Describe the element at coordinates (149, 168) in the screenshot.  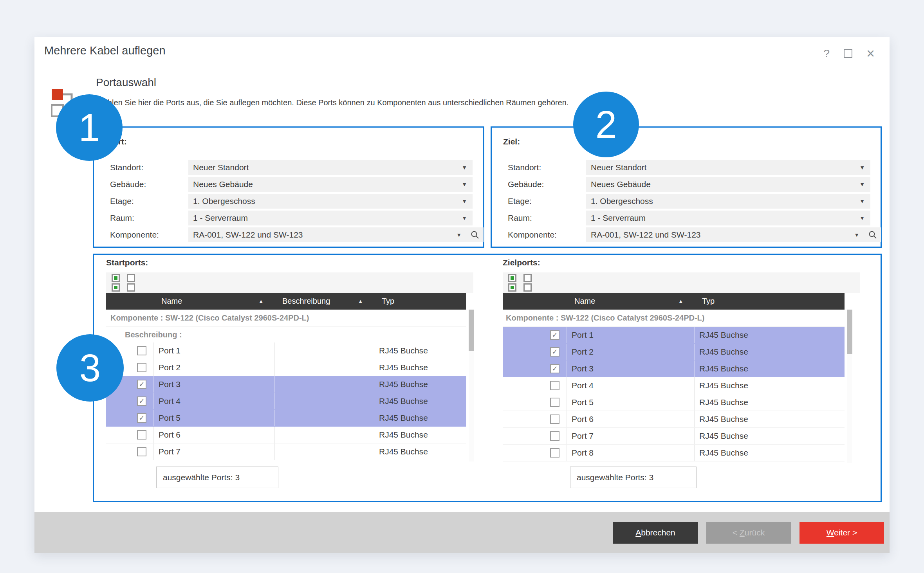
I see `standort-label: Standort:` at that location.